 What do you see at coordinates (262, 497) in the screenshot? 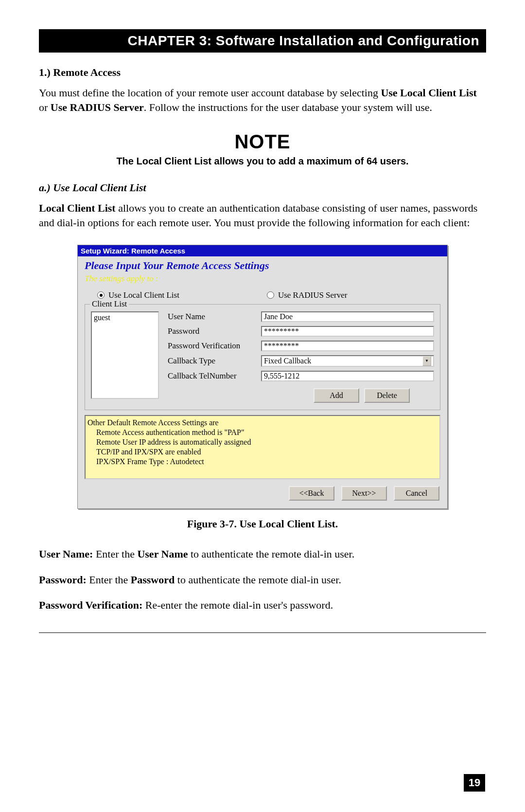
I see `wizard-nav-buttons: <<Back Next>> Cancel` at bounding box center [262, 497].